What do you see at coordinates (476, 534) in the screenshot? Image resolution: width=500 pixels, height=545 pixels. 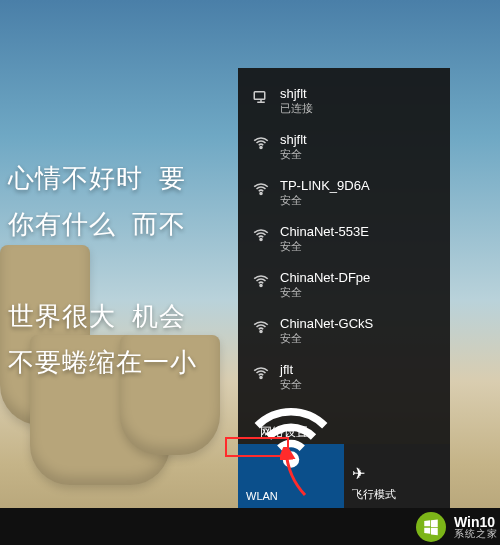 I see `watermark-line2: 系统之家` at bounding box center [476, 534].